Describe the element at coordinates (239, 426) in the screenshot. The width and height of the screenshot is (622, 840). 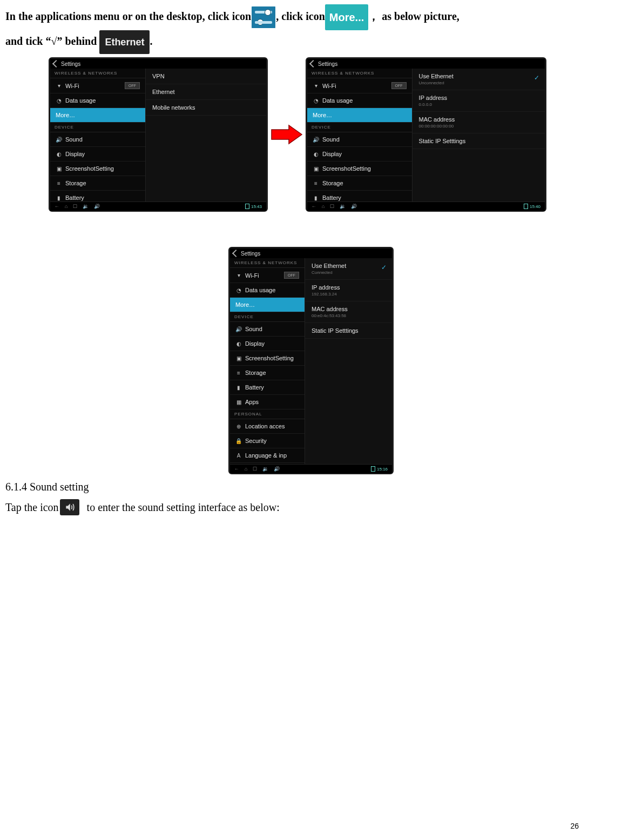
I see `location-icon: ⊕` at that location.